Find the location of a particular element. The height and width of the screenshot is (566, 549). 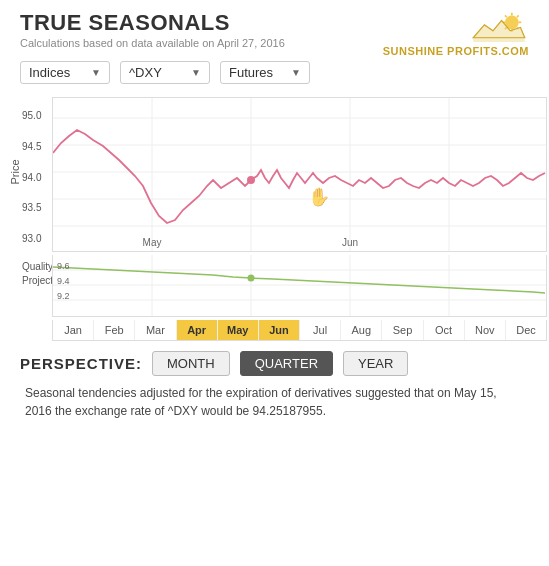

title-block: TRUE SEASONALS Calculations based on dat… is located at coordinates (152, 30).